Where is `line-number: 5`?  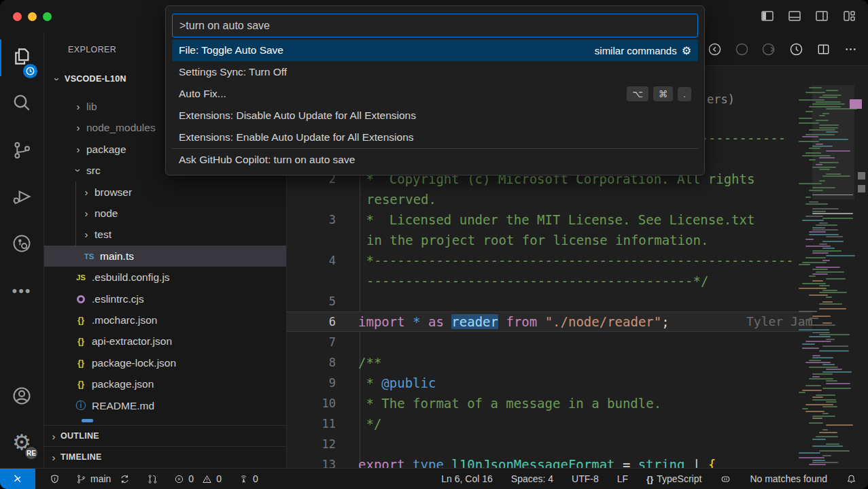
line-number: 5 is located at coordinates (311, 301).